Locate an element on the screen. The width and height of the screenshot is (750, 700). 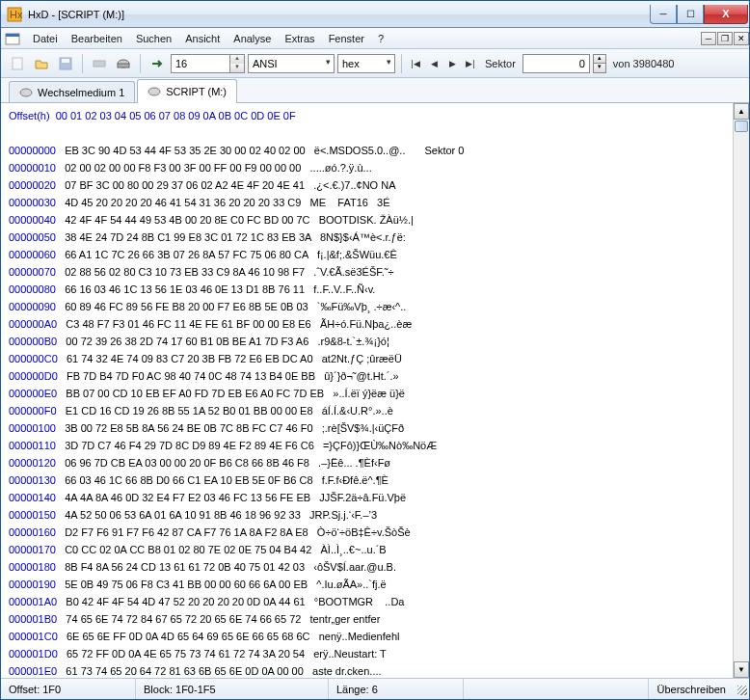
hex-row: 00000160 D2 F7 F6 91 F7 F6 42 87 CA F7 7… is located at coordinates (375, 532).